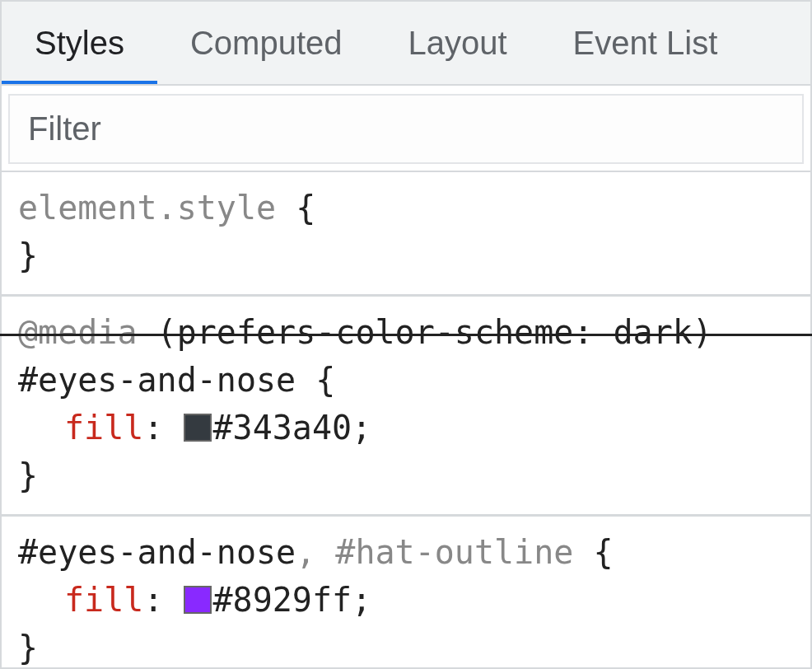 This screenshot has height=669, width=812. What do you see at coordinates (406, 129) in the screenshot?
I see `filter-input` at bounding box center [406, 129].